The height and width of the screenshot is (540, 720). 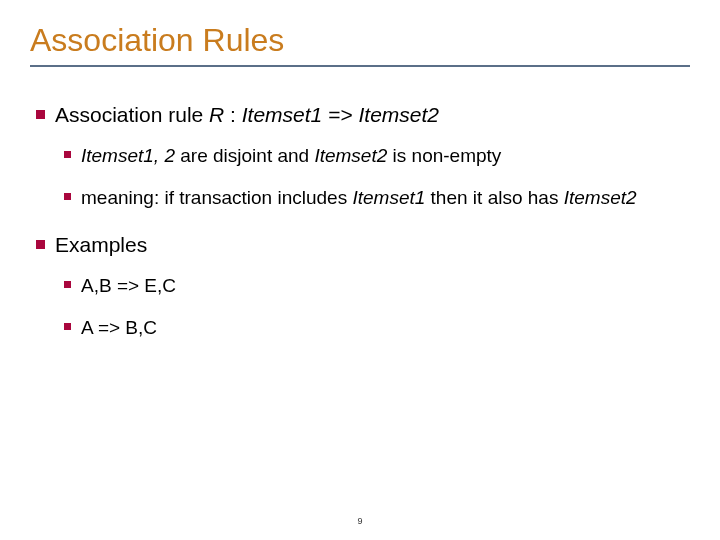 I want to click on subbullet-meaning: meaning: if transaction includes Itemset…, so click(x=377, y=198).